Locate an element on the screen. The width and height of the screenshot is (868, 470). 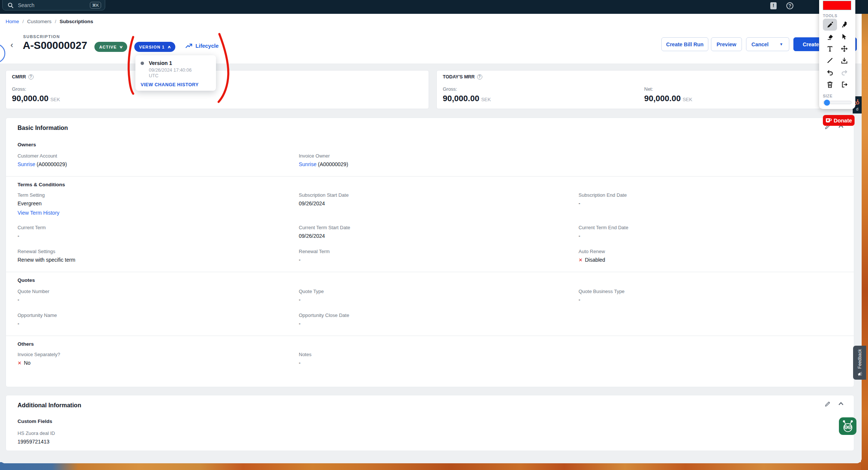
move-tool is located at coordinates (844, 49).